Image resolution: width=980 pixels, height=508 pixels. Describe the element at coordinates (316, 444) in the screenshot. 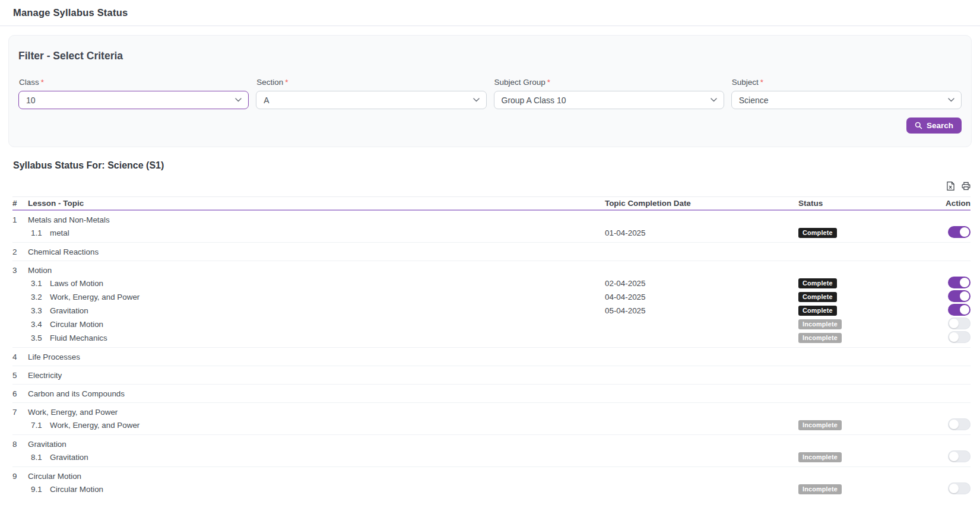

I see `lesson-name: Gravitation` at that location.